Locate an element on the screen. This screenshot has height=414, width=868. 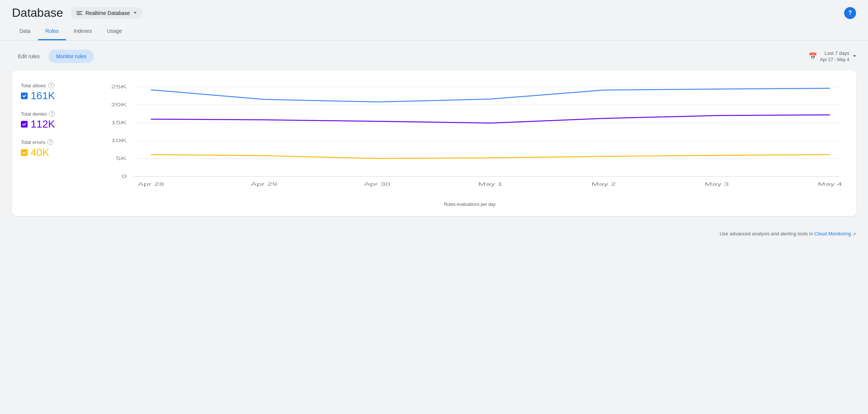
db-selector-button: Realtime Database is located at coordinates (107, 13).